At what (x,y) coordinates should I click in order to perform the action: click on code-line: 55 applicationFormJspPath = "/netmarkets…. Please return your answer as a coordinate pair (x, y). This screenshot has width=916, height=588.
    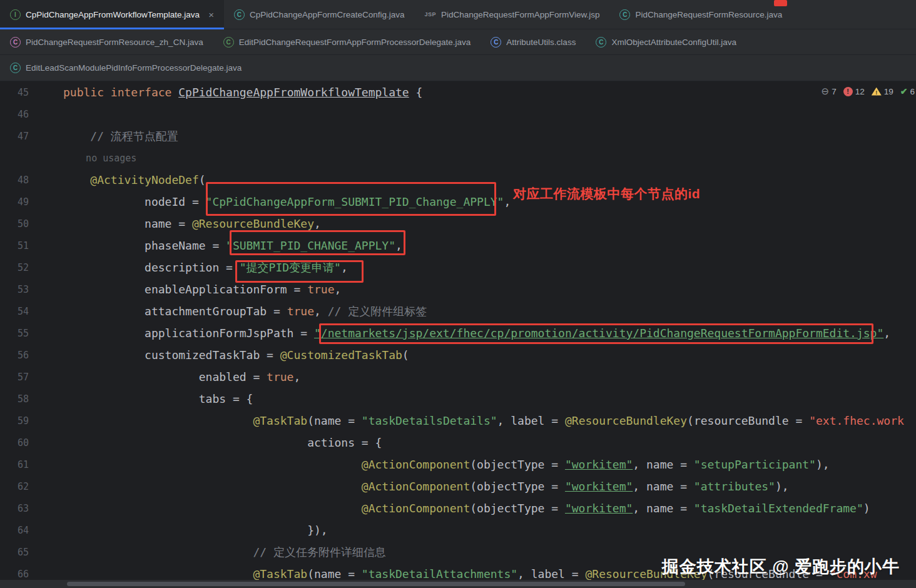
    Looking at the image, I should click on (458, 333).